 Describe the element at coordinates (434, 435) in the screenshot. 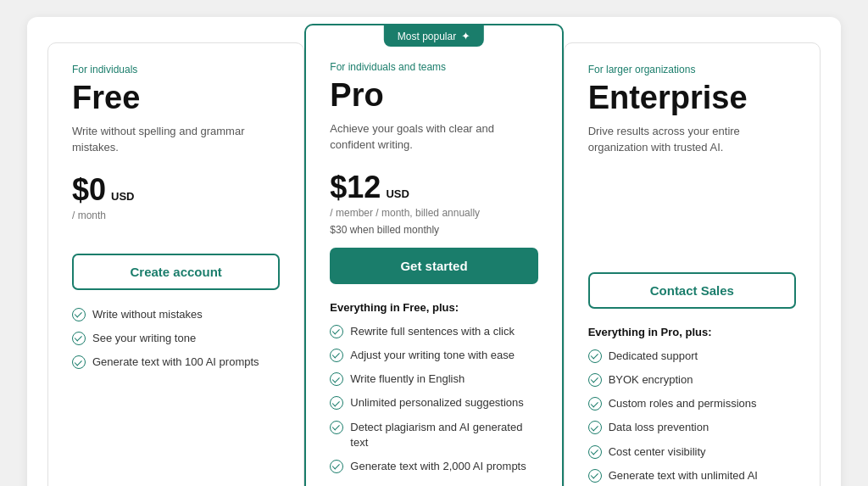

I see `list-item: Detect plagiarism and AI generated text` at that location.